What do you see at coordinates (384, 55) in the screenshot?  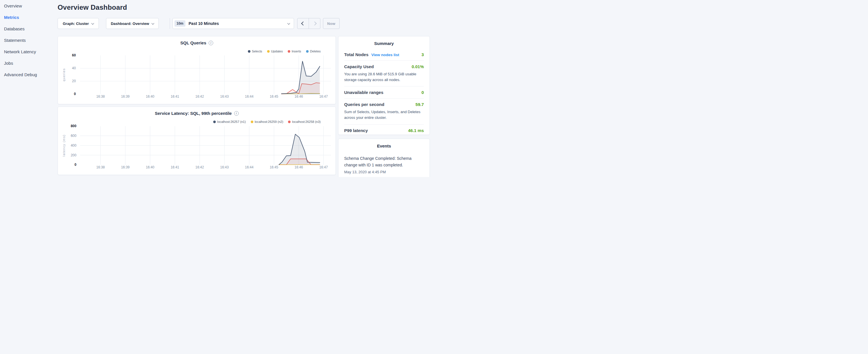 I see `summary-row-total-nodes: Total Nodes View nodes list 3` at bounding box center [384, 55].